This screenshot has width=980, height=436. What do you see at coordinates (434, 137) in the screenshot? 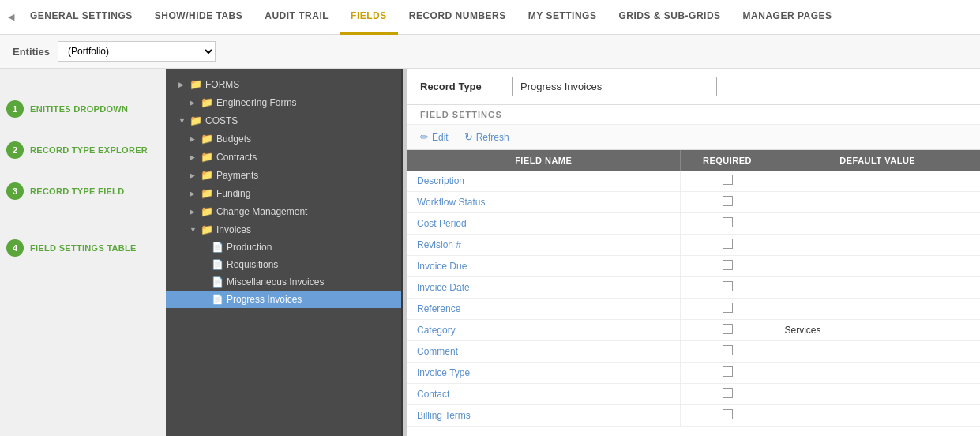
I see `edit-button: ✏ Edit` at bounding box center [434, 137].